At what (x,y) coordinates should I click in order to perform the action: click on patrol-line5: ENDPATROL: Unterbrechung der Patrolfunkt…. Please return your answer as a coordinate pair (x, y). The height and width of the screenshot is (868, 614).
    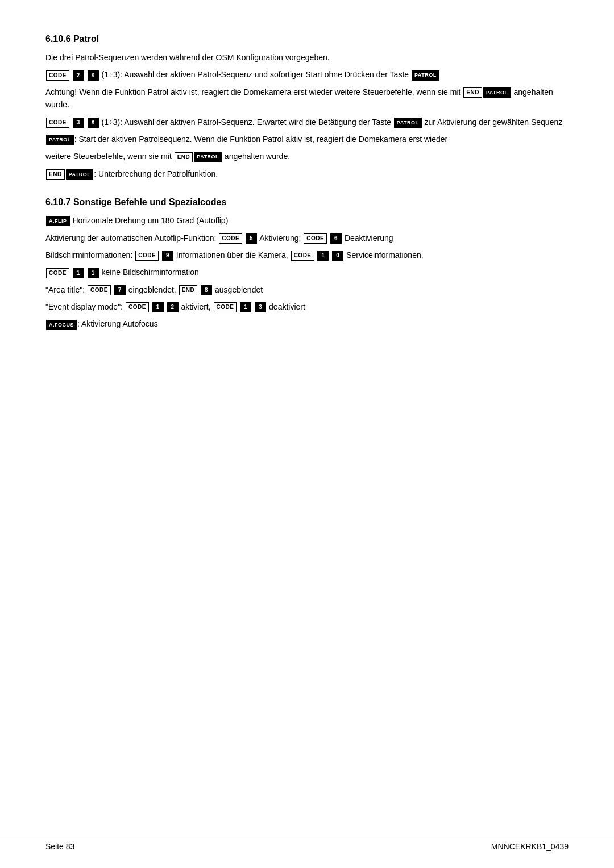
    Looking at the image, I should click on (307, 174).